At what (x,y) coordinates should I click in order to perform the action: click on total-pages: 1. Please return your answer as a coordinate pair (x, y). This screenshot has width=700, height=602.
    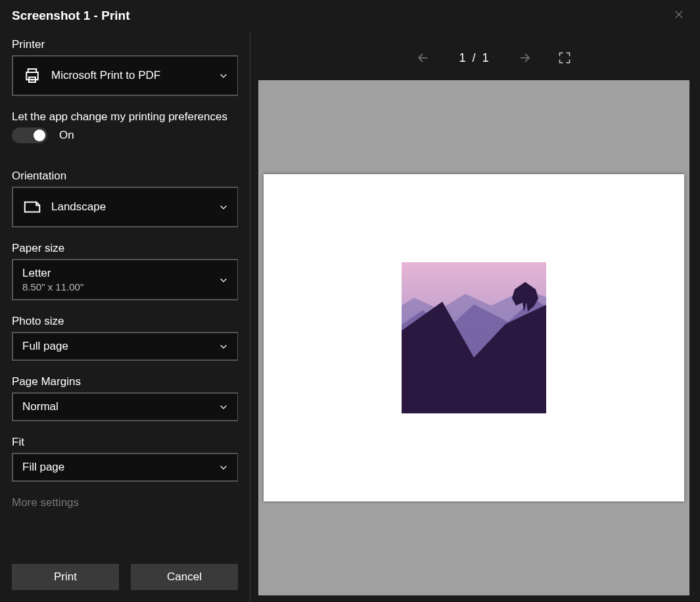
    Looking at the image, I should click on (486, 58).